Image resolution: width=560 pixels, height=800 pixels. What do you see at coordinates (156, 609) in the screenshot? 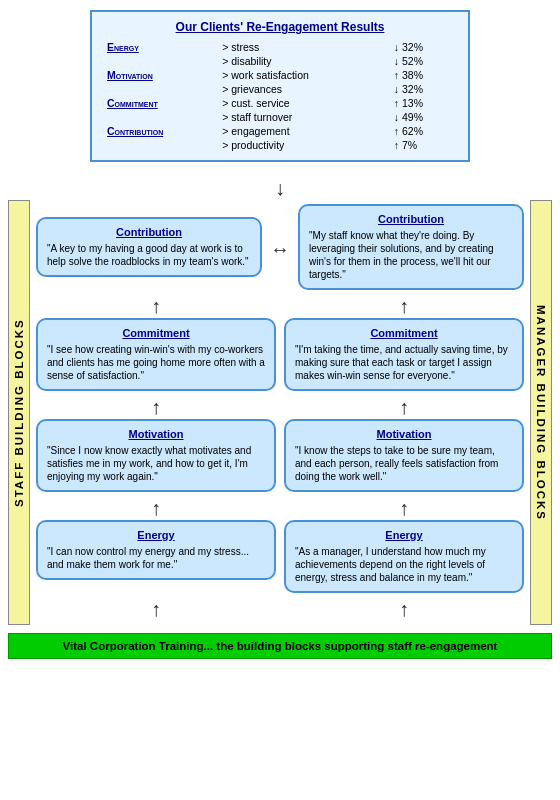
I see `up-arrow-base-left: ↑` at bounding box center [156, 609].